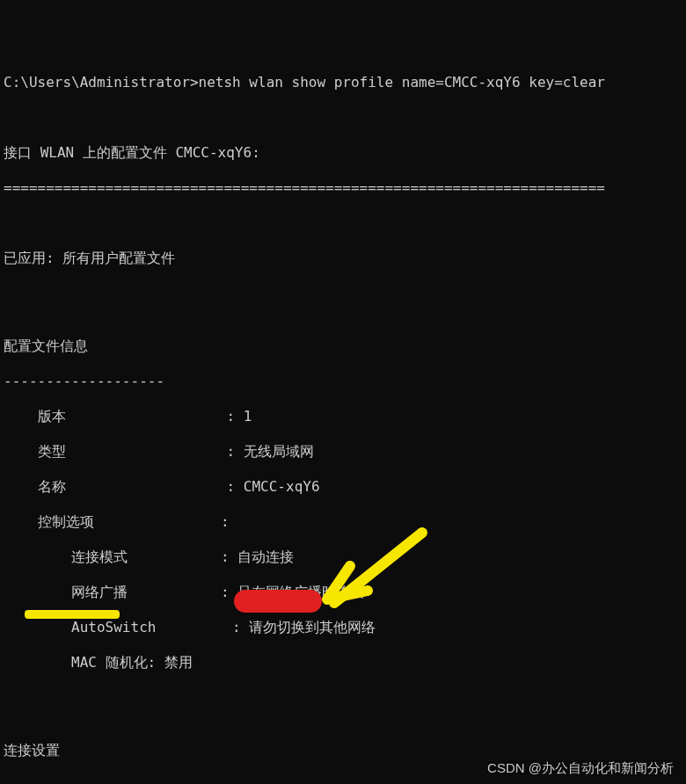 The width and height of the screenshot is (686, 784). What do you see at coordinates (345, 417) in the screenshot?
I see `kv-row: 版本 : 1` at bounding box center [345, 417].